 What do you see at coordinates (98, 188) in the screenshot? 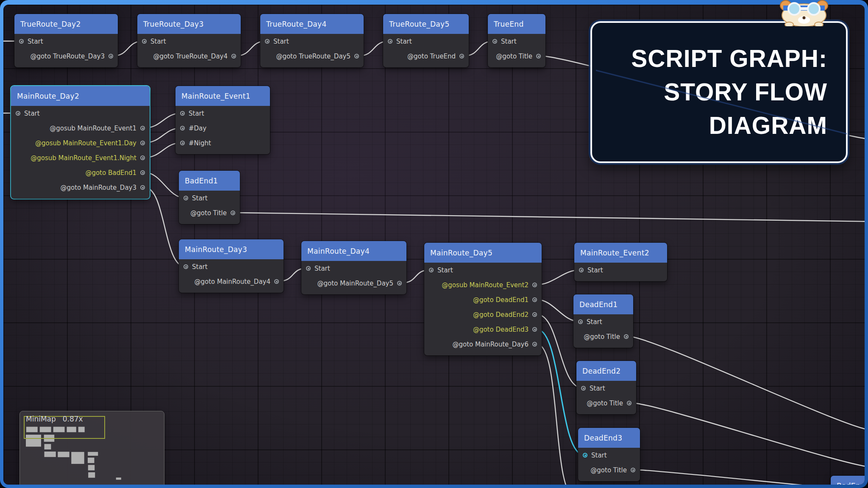
I see `row-label: @goto MainRoute_Day3` at bounding box center [98, 188].